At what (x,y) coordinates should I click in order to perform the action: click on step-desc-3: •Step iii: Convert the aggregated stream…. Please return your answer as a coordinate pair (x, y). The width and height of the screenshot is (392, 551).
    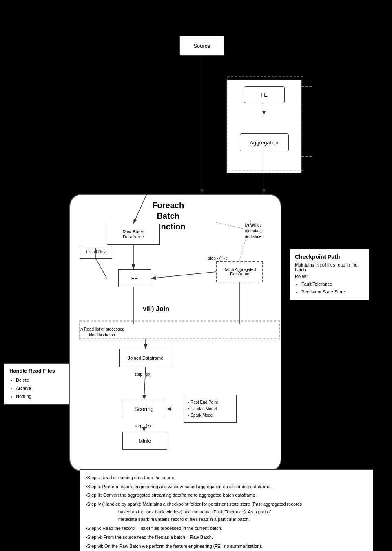
    Looking at the image, I should click on (226, 495).